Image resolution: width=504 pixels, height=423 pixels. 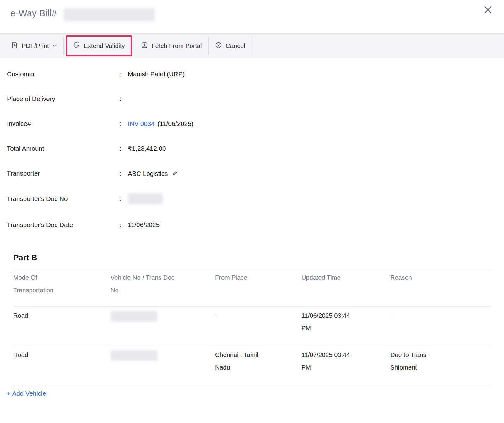 What do you see at coordinates (258, 366) in the screenshot?
I see `from-place-cell: Chennai , Tamil Nadu` at bounding box center [258, 366].